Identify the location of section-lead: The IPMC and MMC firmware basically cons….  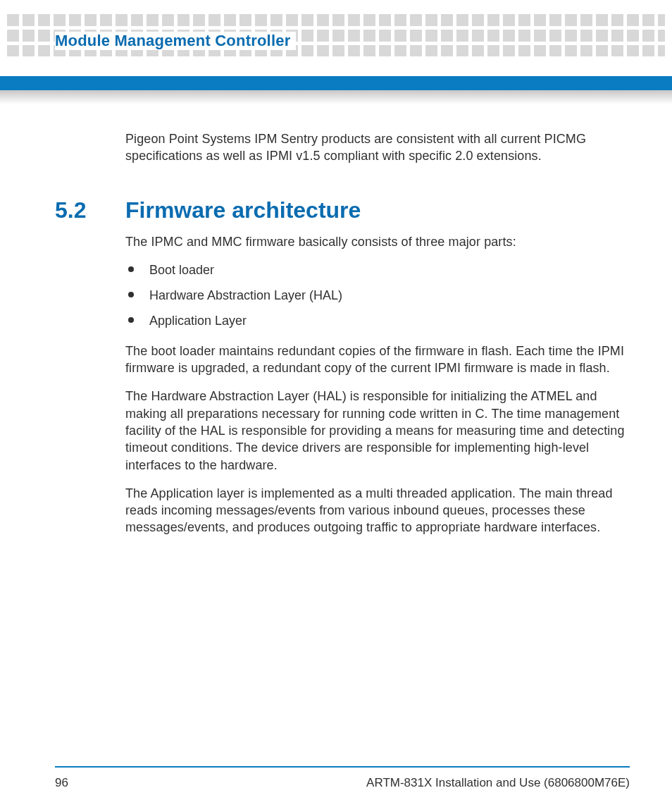
(378, 242).